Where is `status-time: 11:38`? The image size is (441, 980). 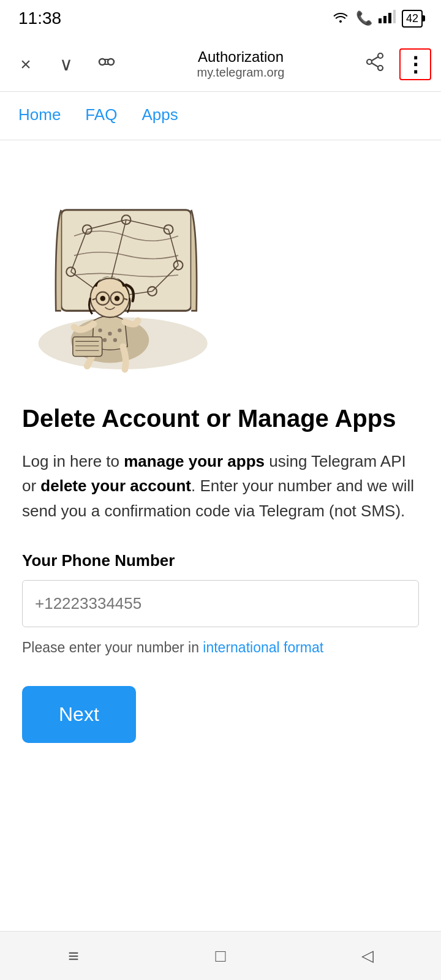
status-time: 11:38 is located at coordinates (40, 18).